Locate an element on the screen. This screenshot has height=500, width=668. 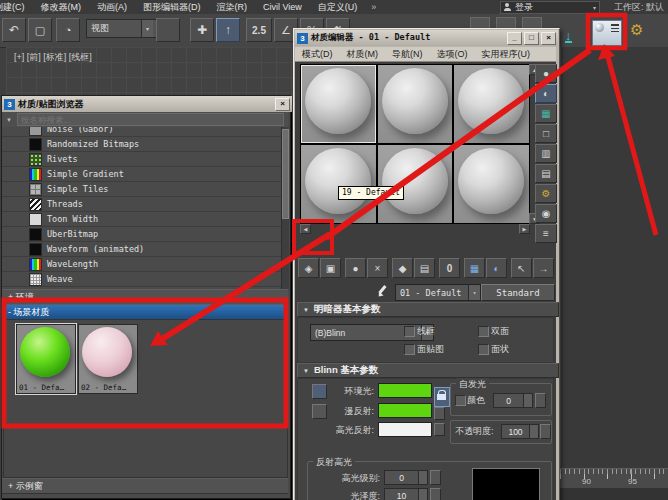
search-input is located at coordinates (150, 120).